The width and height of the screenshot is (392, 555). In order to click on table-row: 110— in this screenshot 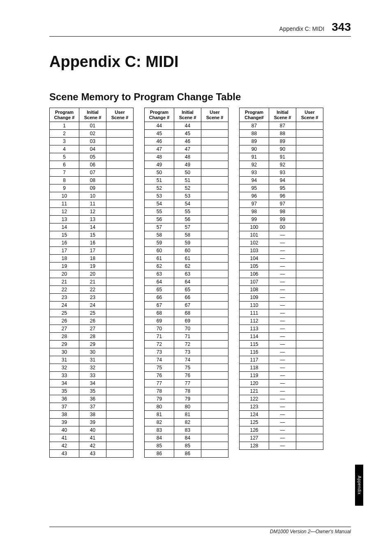, I will do `click(281, 306)`.